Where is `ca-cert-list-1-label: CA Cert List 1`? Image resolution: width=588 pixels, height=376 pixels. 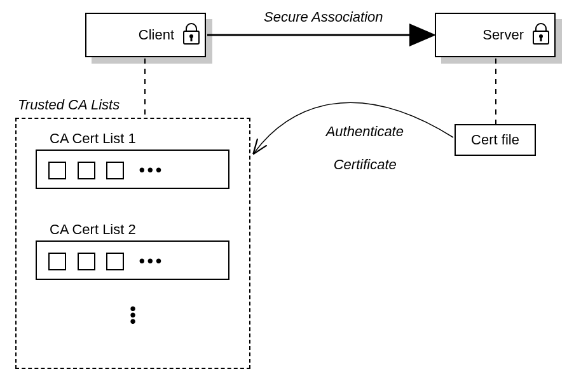
ca-cert-list-1-label: CA Cert List 1 is located at coordinates (93, 139).